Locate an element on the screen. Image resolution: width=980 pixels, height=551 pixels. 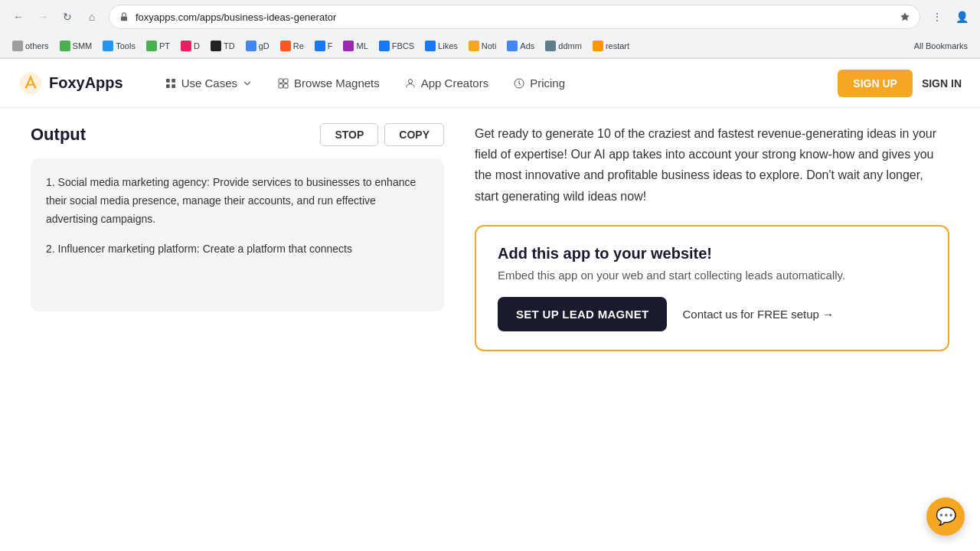
bookmark-td: TD is located at coordinates (223, 46).